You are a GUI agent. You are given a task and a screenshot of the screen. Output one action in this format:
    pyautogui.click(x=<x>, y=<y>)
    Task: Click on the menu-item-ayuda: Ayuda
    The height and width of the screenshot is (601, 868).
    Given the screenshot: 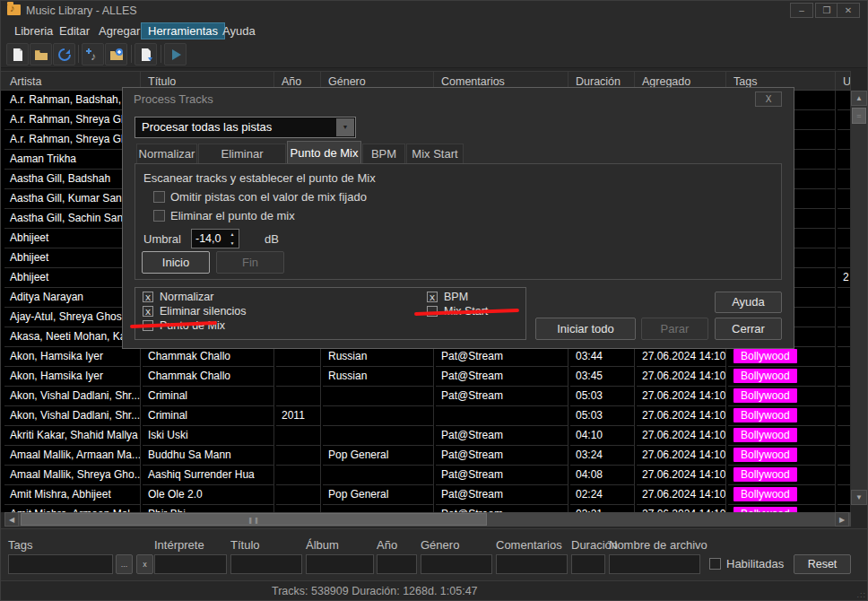 What is the action you would take?
    pyautogui.click(x=239, y=30)
    